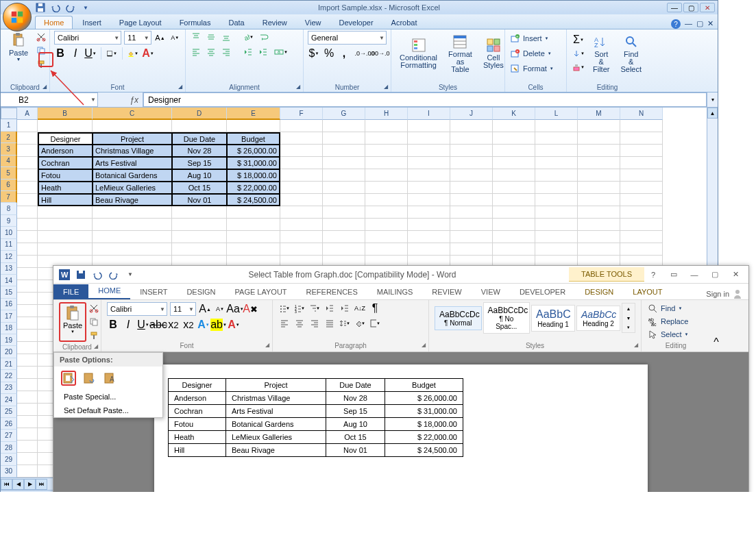  Describe the element at coordinates (254, 237) in the screenshot. I see `cell-E10` at that location.